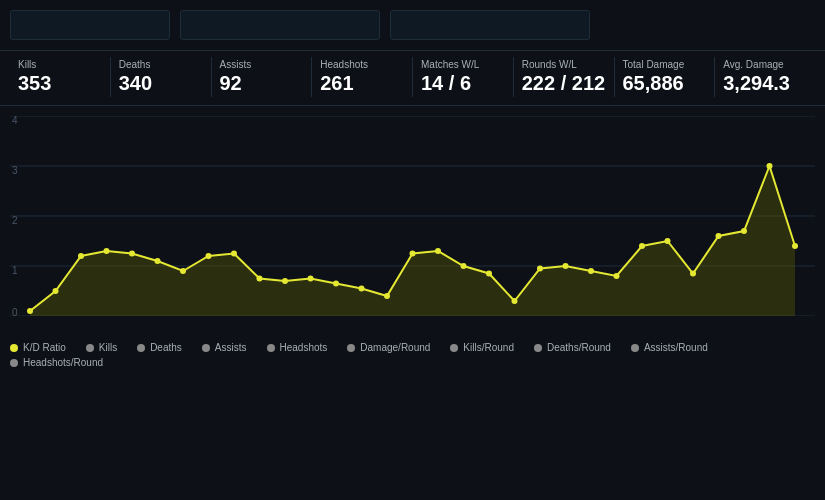 This screenshot has height=500, width=825. Describe the element at coordinates (676, 348) in the screenshot. I see `legend-label-text: Assists/Round` at that location.